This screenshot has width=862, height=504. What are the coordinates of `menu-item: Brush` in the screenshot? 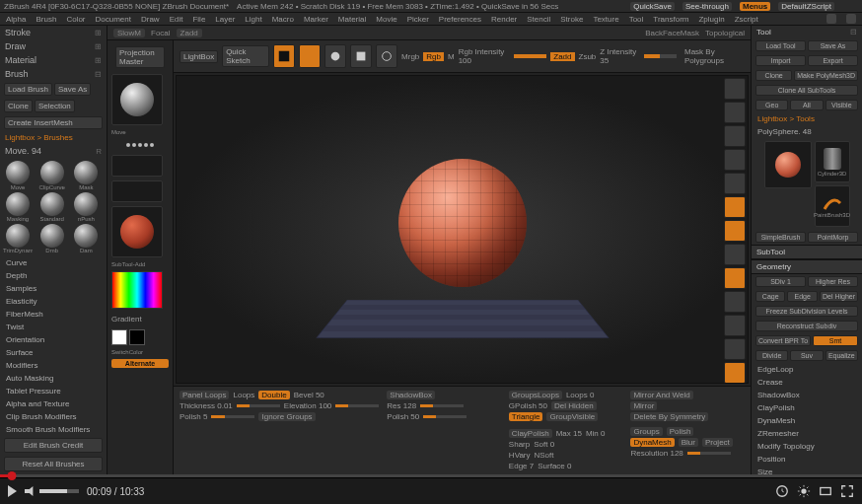 It's located at (45, 20).